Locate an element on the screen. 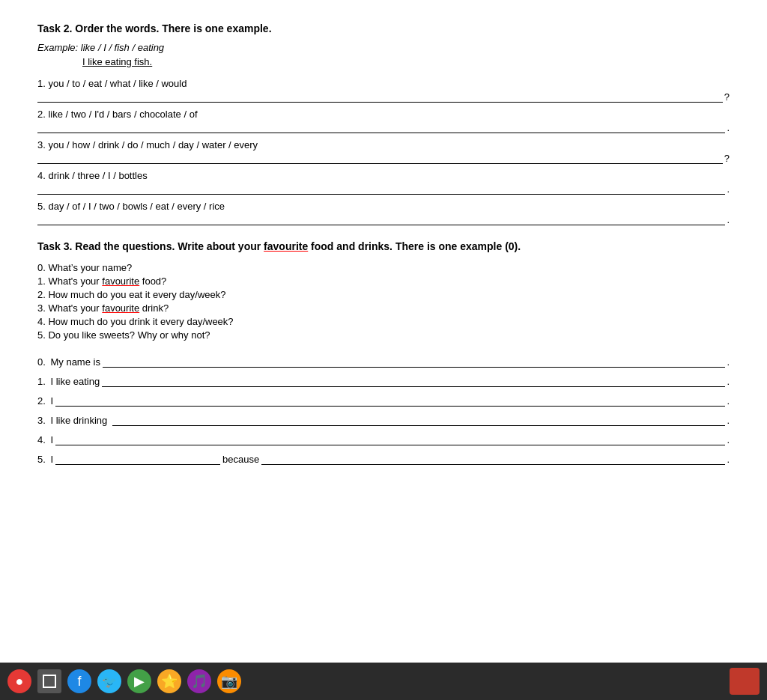  task2-q1-line is located at coordinates (381, 97).